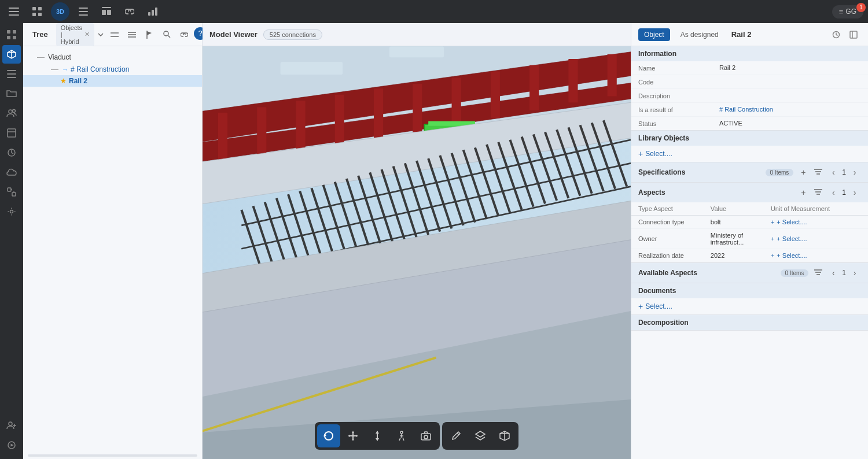 The width and height of the screenshot is (868, 459). Describe the element at coordinates (426, 436) in the screenshot. I see `camera-button` at that location.